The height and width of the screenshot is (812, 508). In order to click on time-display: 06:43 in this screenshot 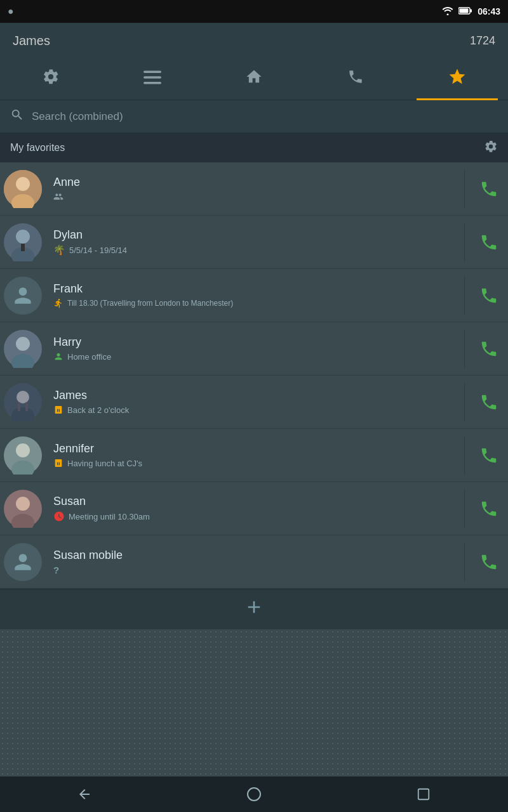, I will do `click(489, 11)`.